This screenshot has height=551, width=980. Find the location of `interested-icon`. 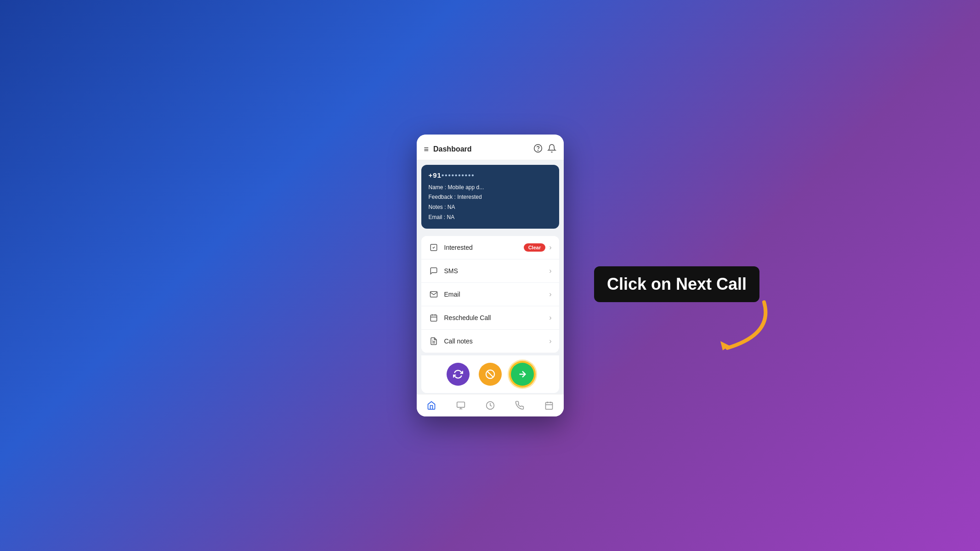

interested-icon is located at coordinates (434, 247).